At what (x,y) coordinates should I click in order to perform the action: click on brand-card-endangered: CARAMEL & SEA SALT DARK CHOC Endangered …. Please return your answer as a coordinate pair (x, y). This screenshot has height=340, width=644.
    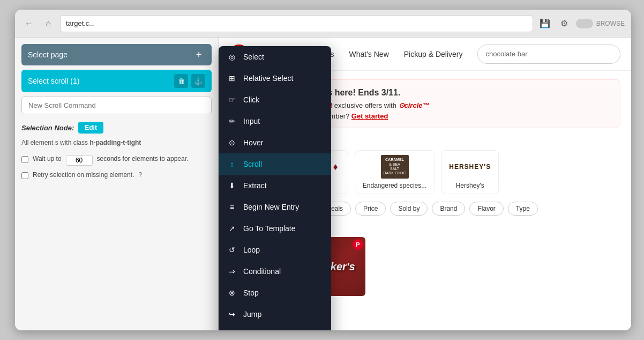
    Looking at the image, I should click on (394, 172).